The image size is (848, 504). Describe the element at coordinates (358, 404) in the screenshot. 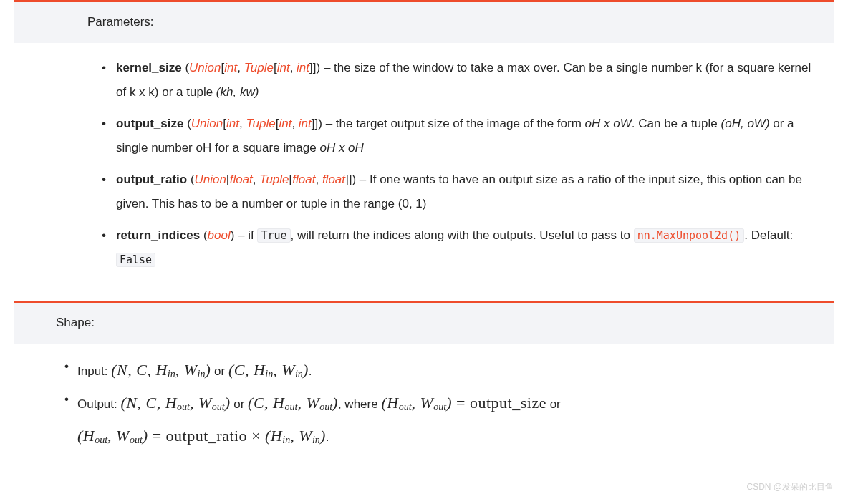

I see `where-text: , where` at that location.